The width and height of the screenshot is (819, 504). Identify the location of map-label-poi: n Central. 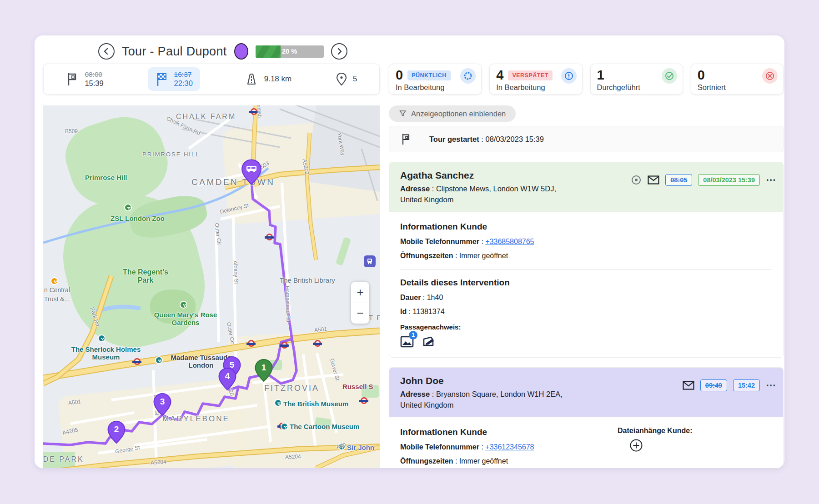
(57, 290).